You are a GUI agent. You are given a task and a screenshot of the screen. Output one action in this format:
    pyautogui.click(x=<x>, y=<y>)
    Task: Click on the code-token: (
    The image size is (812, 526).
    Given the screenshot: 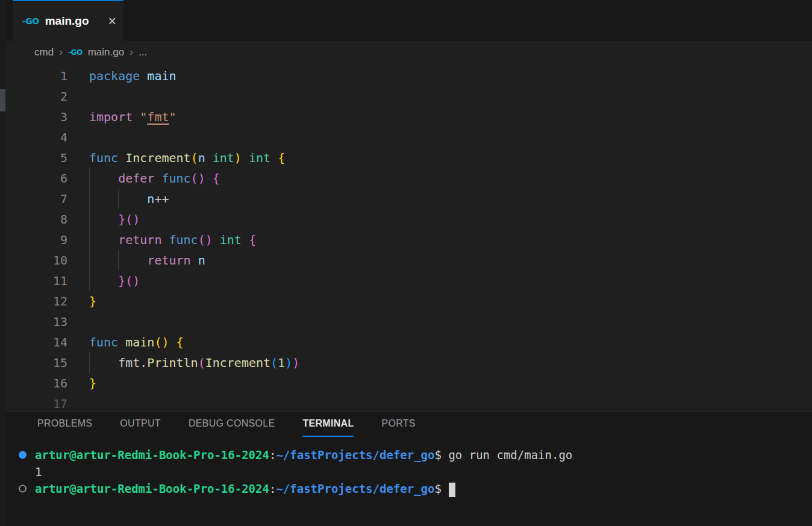 What is the action you would take?
    pyautogui.click(x=195, y=158)
    